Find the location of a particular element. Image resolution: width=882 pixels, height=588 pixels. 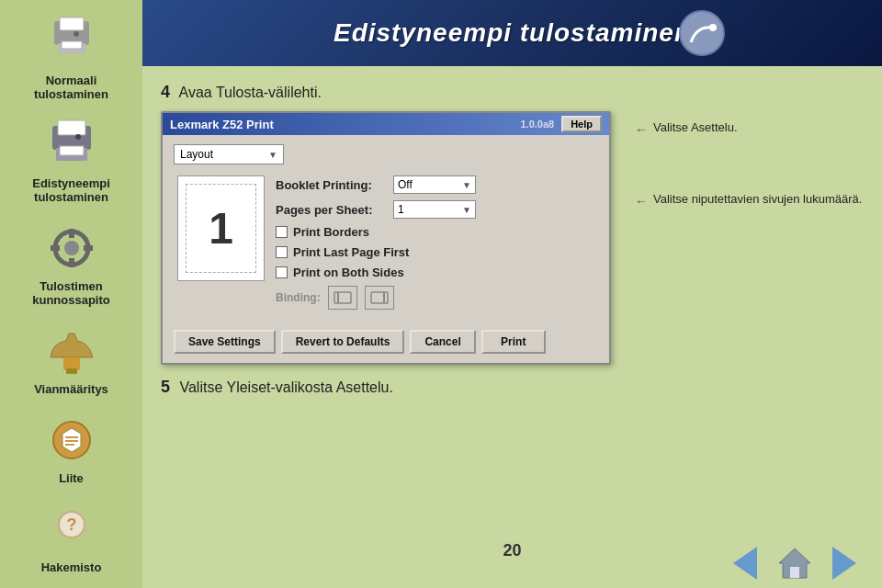

print-borders-row: Print Borders is located at coordinates (437, 232).